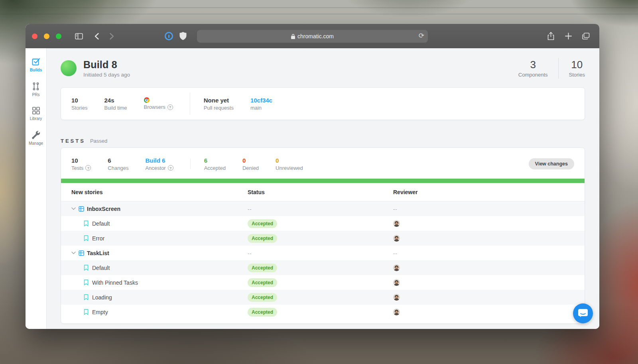 Image resolution: width=638 pixels, height=364 pixels. I want to click on table-row-story: Loading Accepted, so click(323, 297).